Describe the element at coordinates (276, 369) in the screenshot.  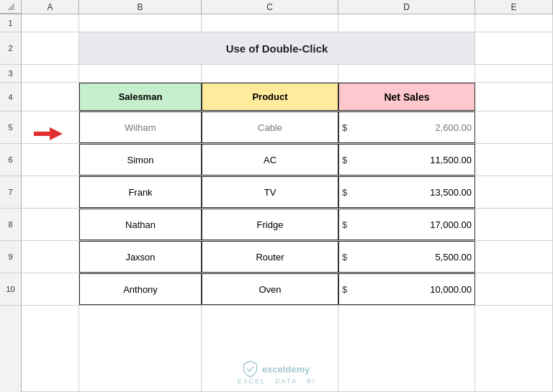
I see `watermark-logo: exceldemy` at that location.